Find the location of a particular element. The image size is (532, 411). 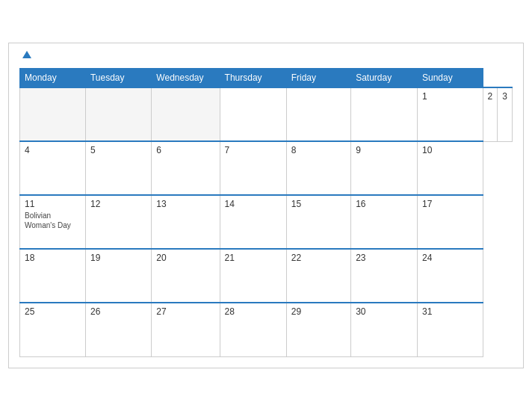

day-cell-12: 12 is located at coordinates (118, 222).